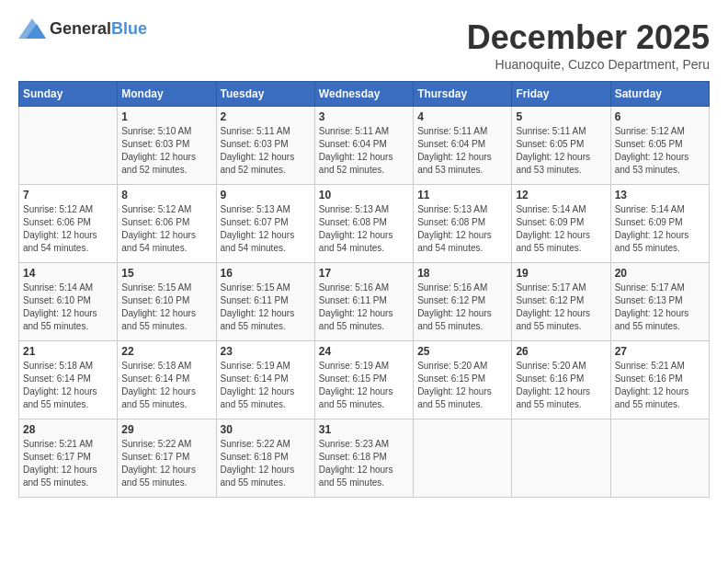 The height and width of the screenshot is (563, 728). Describe the element at coordinates (660, 307) in the screenshot. I see `day-info: Sunrise: 5:17 AMSunset: 6:13 PMDaylight:…` at that location.